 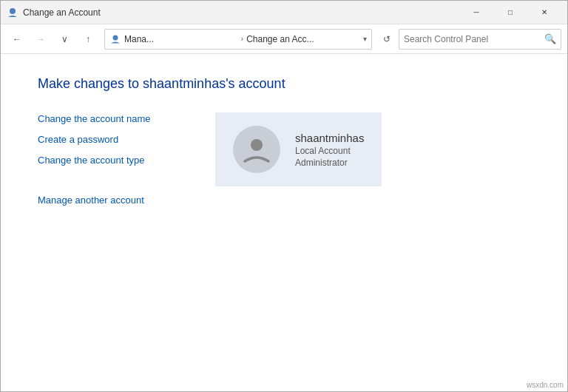 What do you see at coordinates (365, 38) in the screenshot?
I see `address-dropdown-icon: ▾` at bounding box center [365, 38].